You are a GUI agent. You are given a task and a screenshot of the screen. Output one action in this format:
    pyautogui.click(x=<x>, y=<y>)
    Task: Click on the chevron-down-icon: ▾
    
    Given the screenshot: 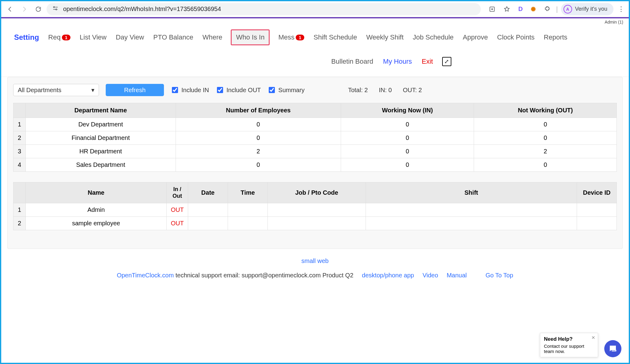 What is the action you would take?
    pyautogui.click(x=93, y=90)
    